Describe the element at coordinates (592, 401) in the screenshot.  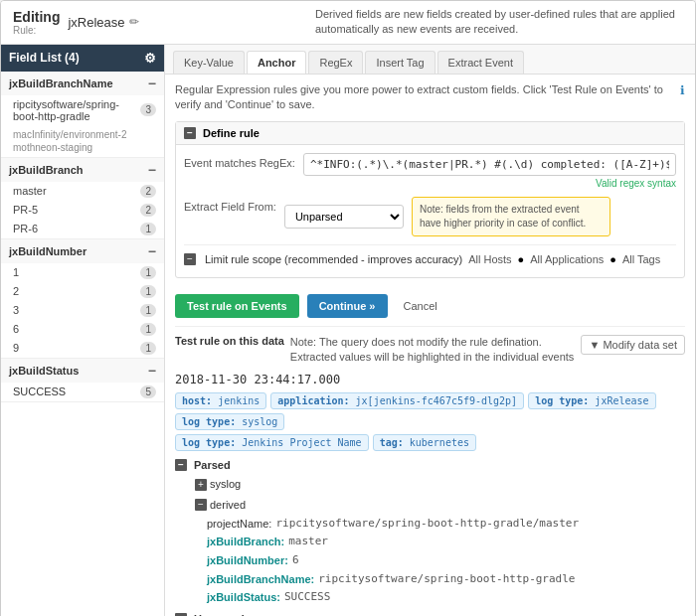
I see `log-tag-logtype1: log type: jxRelease` at that location.